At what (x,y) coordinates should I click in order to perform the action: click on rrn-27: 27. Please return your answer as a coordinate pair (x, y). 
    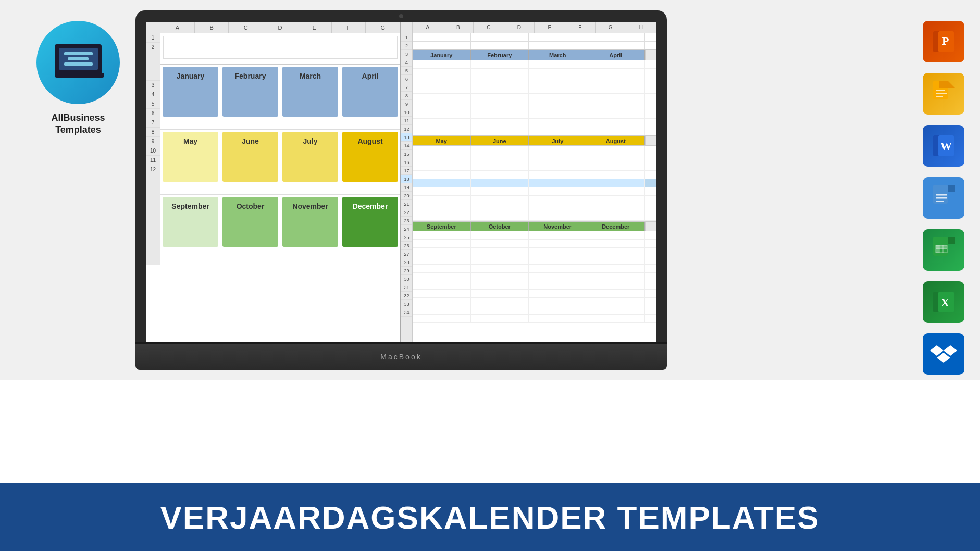
    Looking at the image, I should click on (406, 254).